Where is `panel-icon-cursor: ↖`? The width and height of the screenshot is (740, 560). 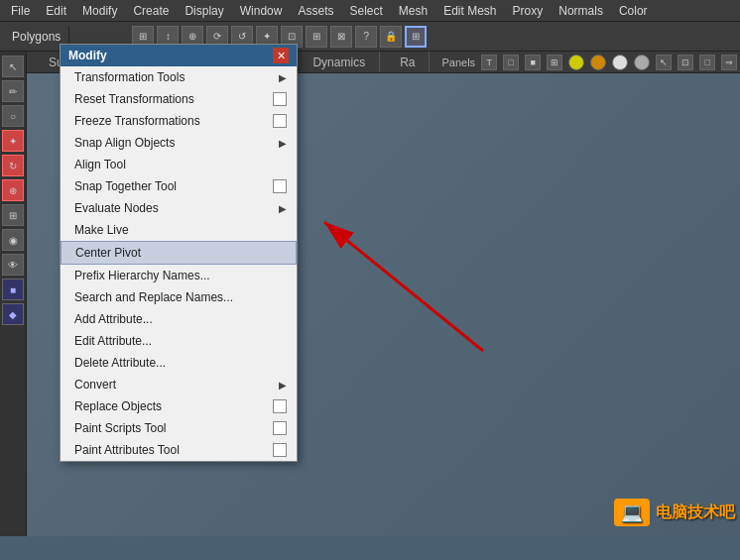 panel-icon-cursor: ↖ is located at coordinates (664, 62).